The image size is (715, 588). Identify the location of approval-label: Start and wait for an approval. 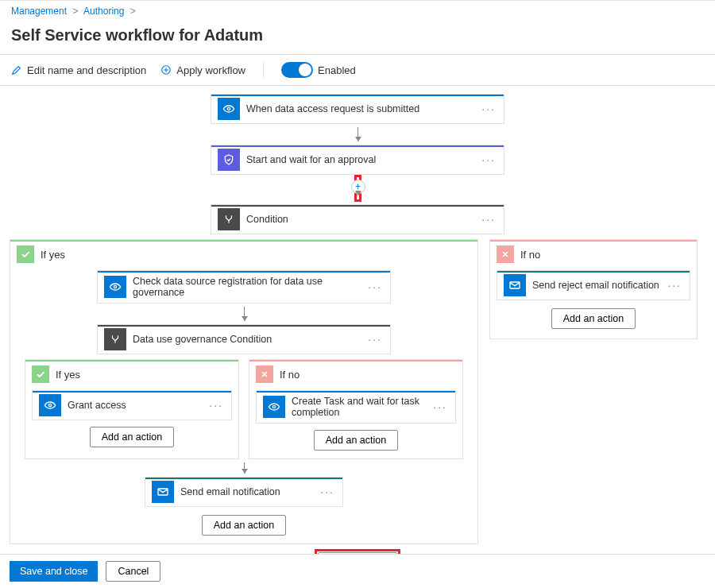
(360, 160).